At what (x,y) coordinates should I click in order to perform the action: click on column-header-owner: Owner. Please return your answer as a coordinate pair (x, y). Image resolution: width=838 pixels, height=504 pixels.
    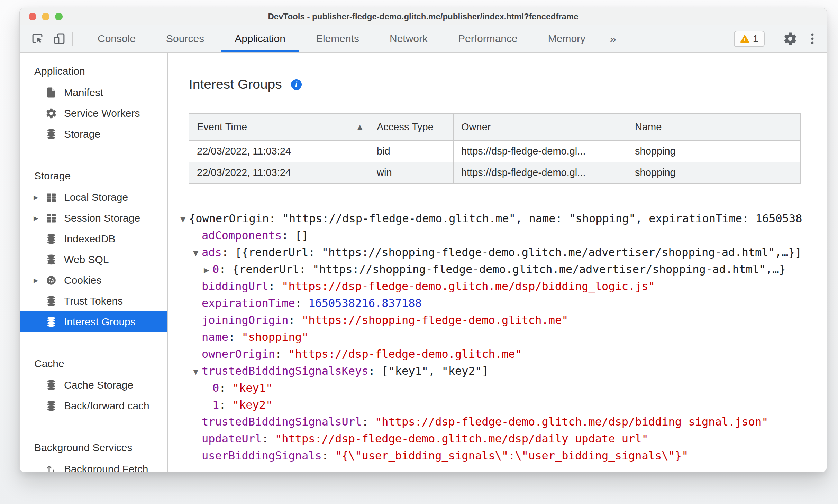
    Looking at the image, I should click on (540, 127).